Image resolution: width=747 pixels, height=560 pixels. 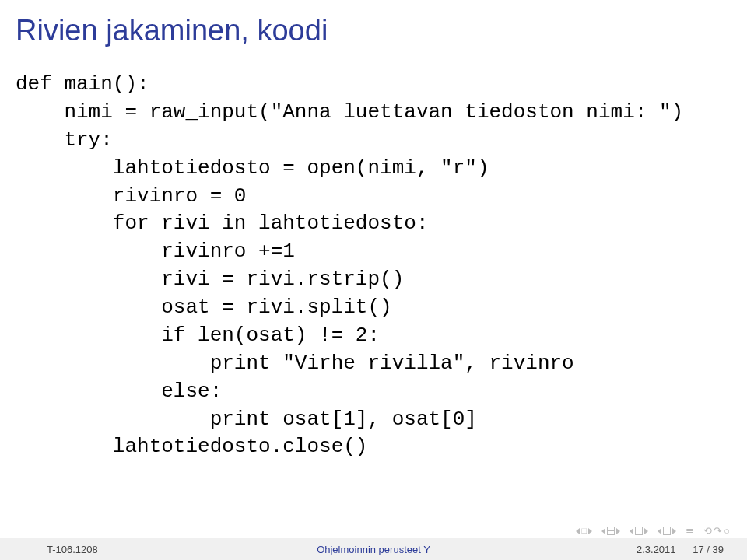 What do you see at coordinates (657, 549) in the screenshot?
I see `footer-date: 2.3.2011` at bounding box center [657, 549].